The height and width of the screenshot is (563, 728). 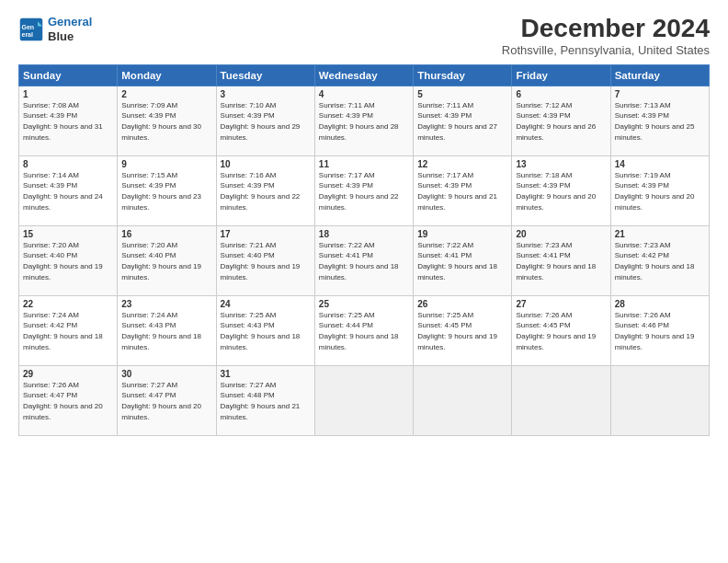 What do you see at coordinates (265, 260) in the screenshot?
I see `day-cell: 17Sunrise: 7:21 AMSunset: 4:40 PMDayligh…` at bounding box center [265, 260].